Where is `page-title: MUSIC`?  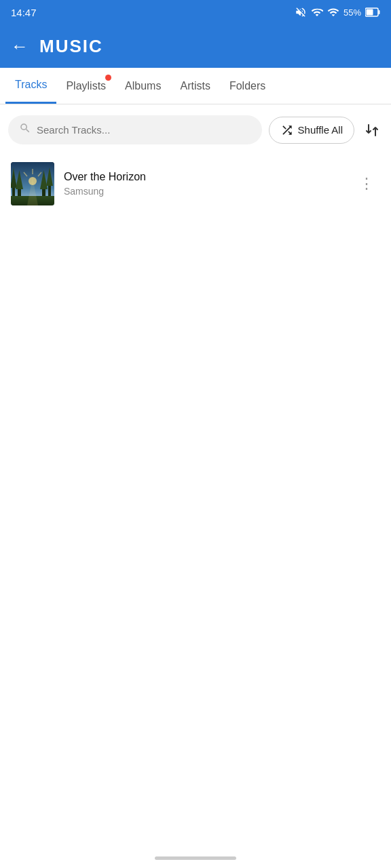
page-title: MUSIC is located at coordinates (71, 46).